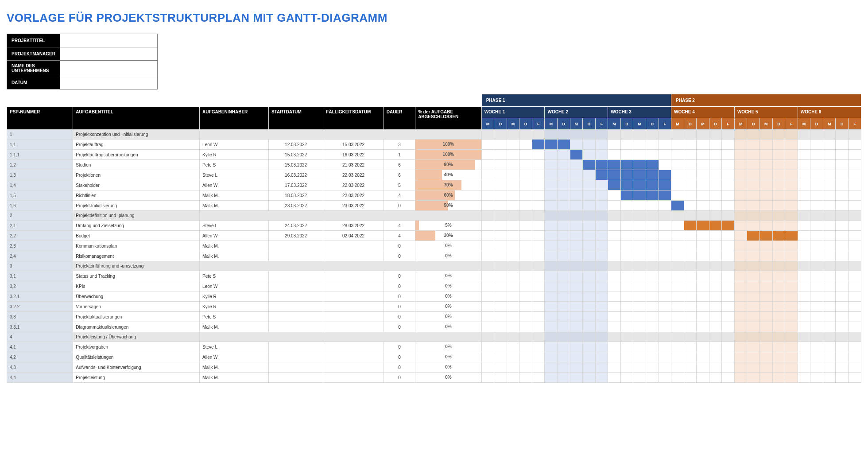  What do you see at coordinates (40, 196) in the screenshot?
I see `cell-psp: 1,5` at bounding box center [40, 196].